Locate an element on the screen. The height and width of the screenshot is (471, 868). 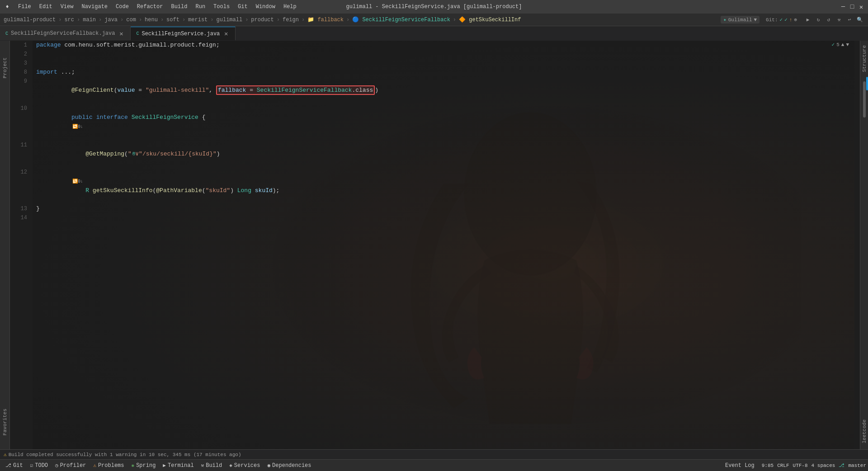
title-bar-left: ♦ File Edit View Navigate Code Refactor … is located at coordinates (152, 7).